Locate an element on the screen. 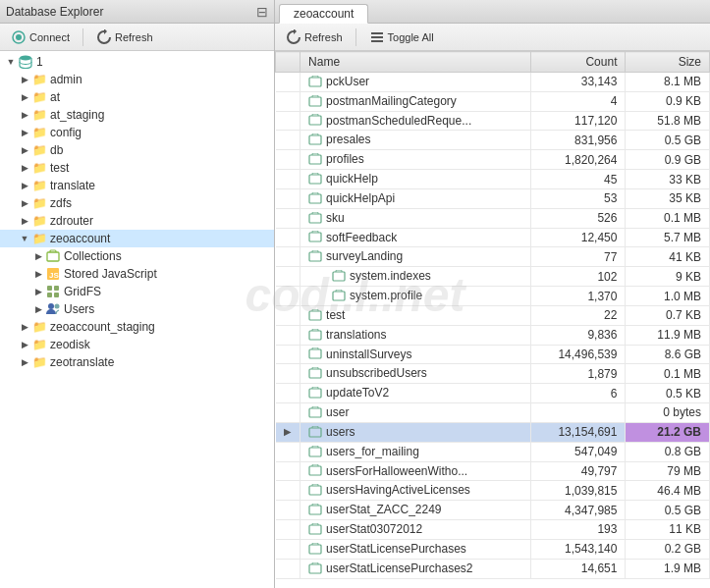 The image size is (710, 588). table-row: surveyLanding7741 KB is located at coordinates (493, 257).